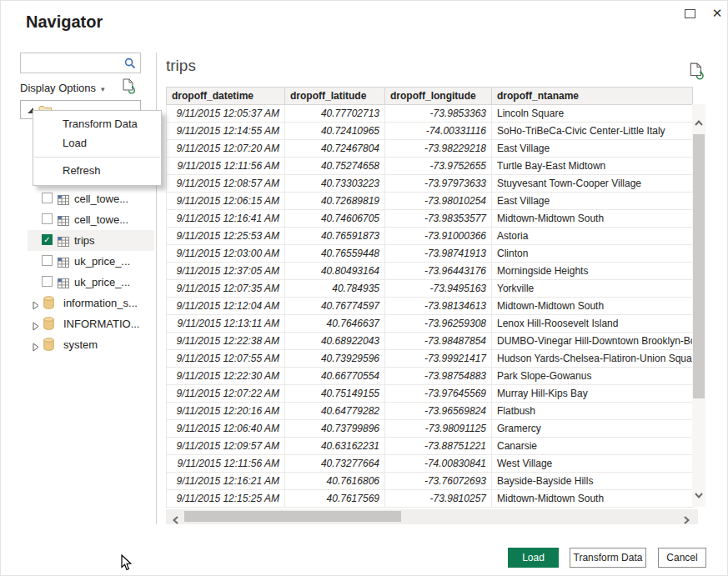 The height and width of the screenshot is (576, 728). Describe the element at coordinates (430, 323) in the screenshot. I see `table-row: 9/11/2015 12:13:11 AM 40.7646637 -73.962…` at that location.